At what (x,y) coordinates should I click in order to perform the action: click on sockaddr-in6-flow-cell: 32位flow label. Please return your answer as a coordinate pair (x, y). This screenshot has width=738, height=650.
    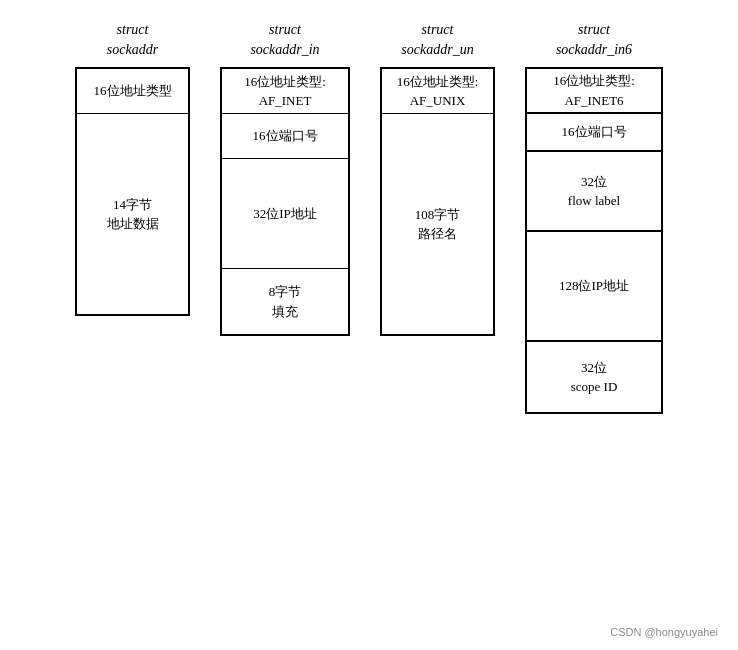
    Looking at the image, I should click on (594, 192).